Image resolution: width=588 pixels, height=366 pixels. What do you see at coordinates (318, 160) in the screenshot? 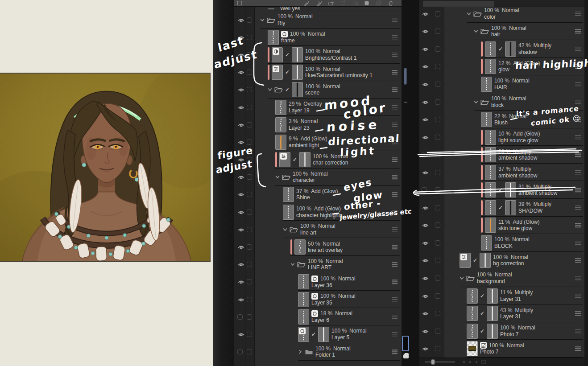
I see `layer-row: ✓100 %Normalchar correction` at bounding box center [318, 160].